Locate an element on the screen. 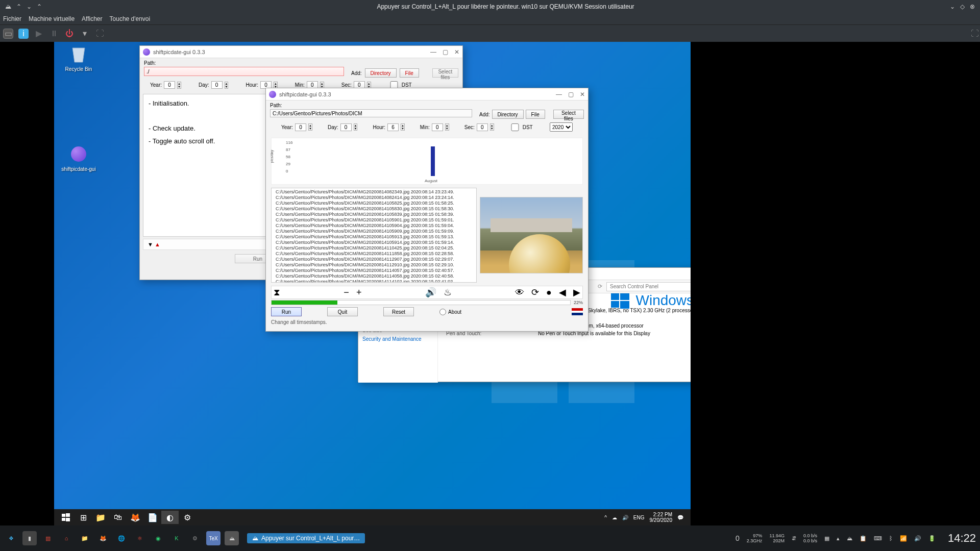  net-meter: 0.0 b/s0.0 b/s is located at coordinates (811, 538).